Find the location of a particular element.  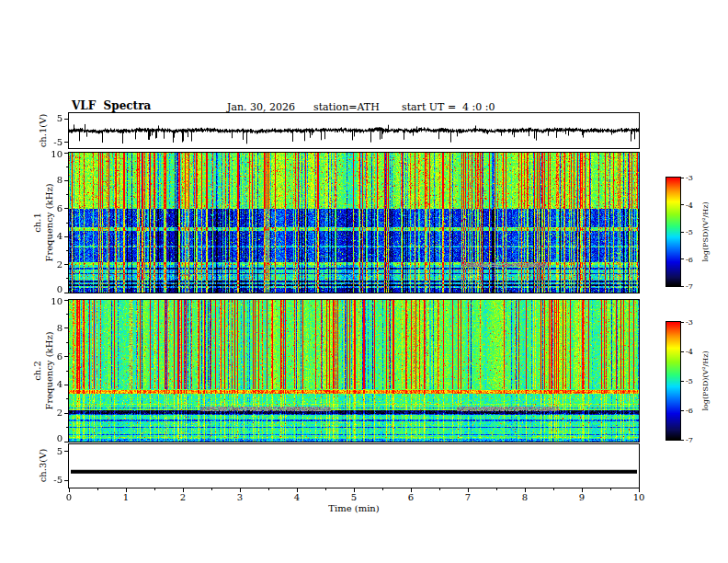

x-tick-label: 0 is located at coordinates (69, 498).